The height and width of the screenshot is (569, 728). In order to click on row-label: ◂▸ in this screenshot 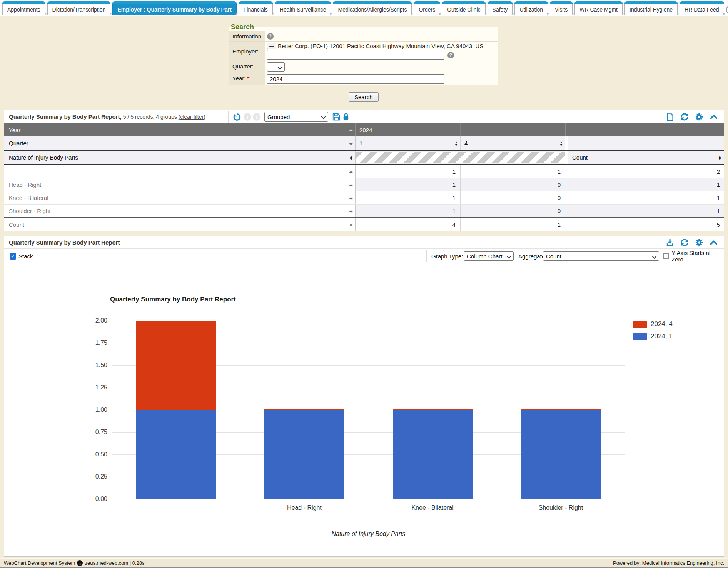, I will do `click(180, 171)`.